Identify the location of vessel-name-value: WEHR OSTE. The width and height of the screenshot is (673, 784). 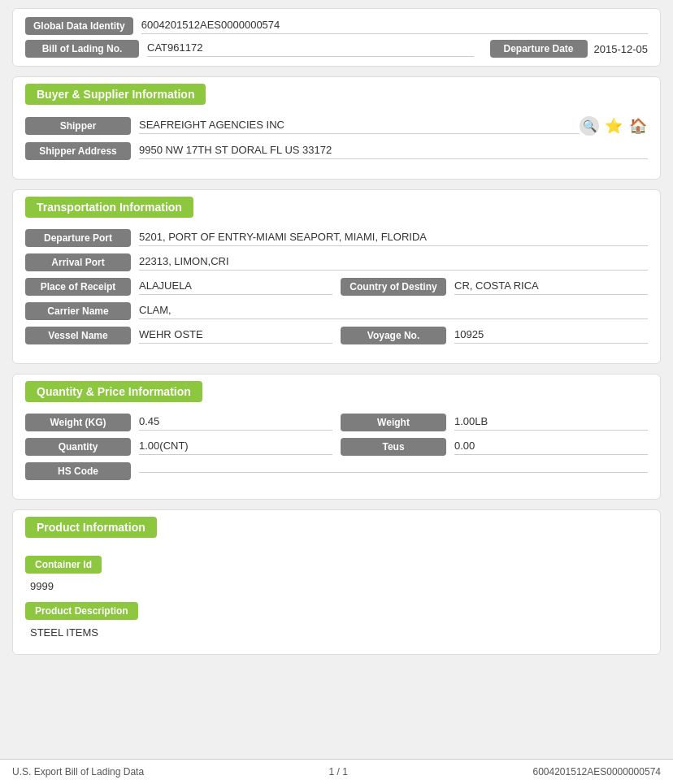
(236, 336).